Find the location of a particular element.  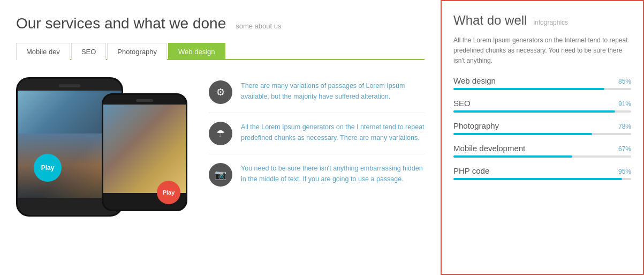

skill-item-3: Mobile development 67% is located at coordinates (542, 151).